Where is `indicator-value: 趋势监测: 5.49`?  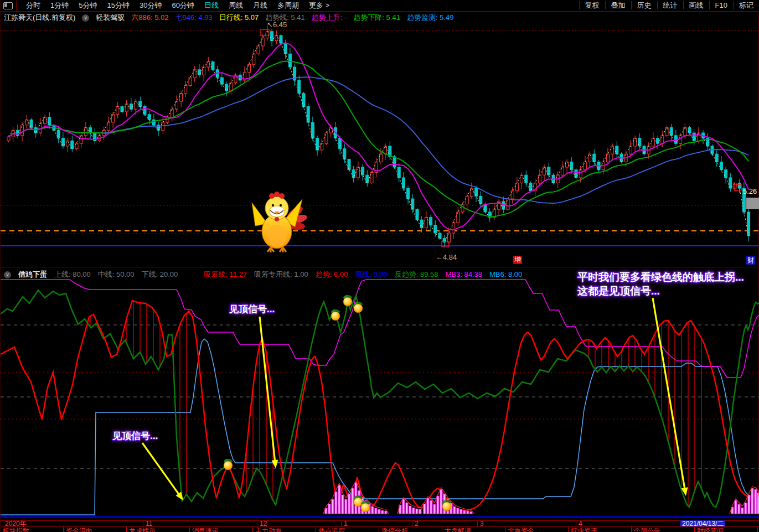 indicator-value: 趋势监测: 5.49 is located at coordinates (431, 18).